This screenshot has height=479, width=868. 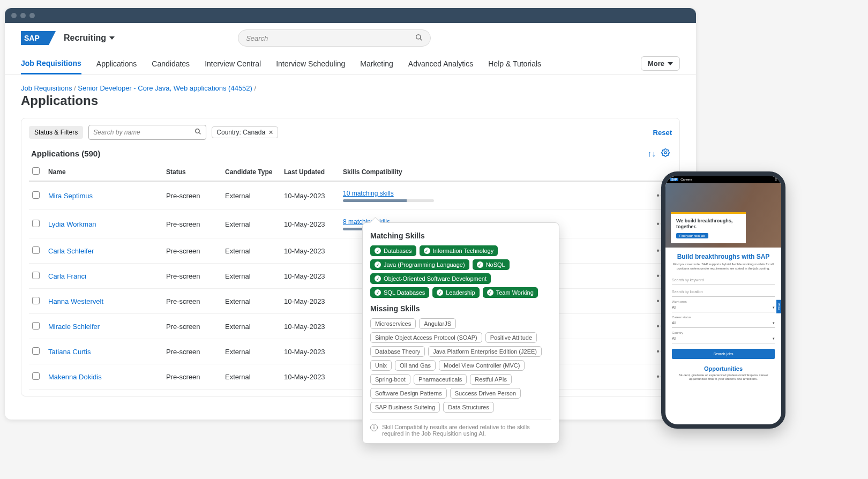 What do you see at coordinates (723, 280) in the screenshot?
I see `keyword-input: Search by keyword` at bounding box center [723, 280].